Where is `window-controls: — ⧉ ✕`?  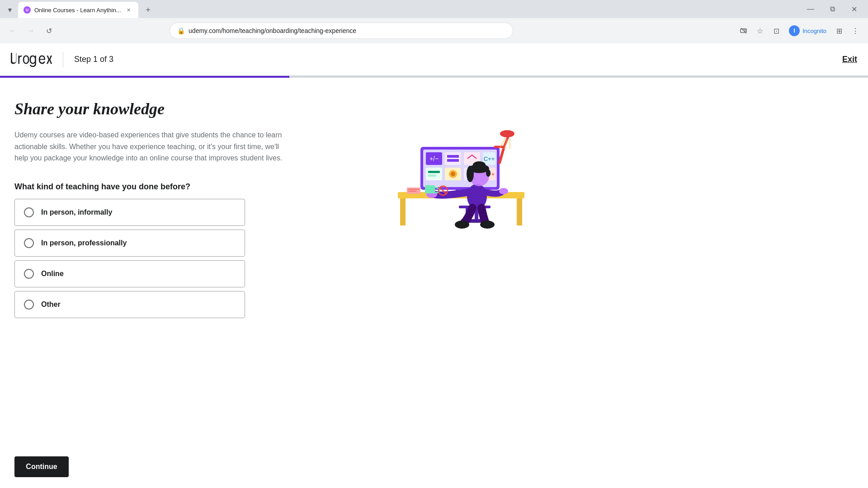 window-controls: — ⧉ ✕ is located at coordinates (832, 10).